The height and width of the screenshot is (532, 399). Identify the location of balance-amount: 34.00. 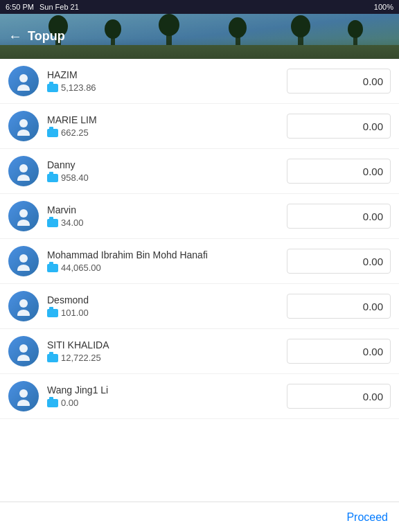
(72, 223).